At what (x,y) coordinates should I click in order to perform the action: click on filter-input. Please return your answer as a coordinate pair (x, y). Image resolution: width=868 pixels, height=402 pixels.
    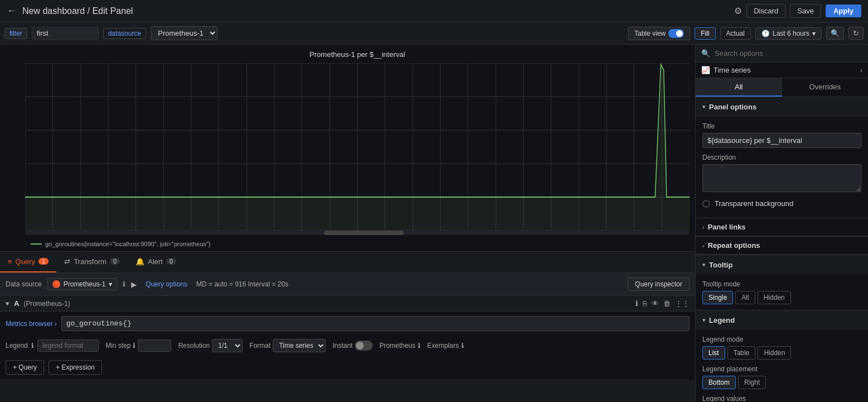
    Looking at the image, I should click on (65, 34).